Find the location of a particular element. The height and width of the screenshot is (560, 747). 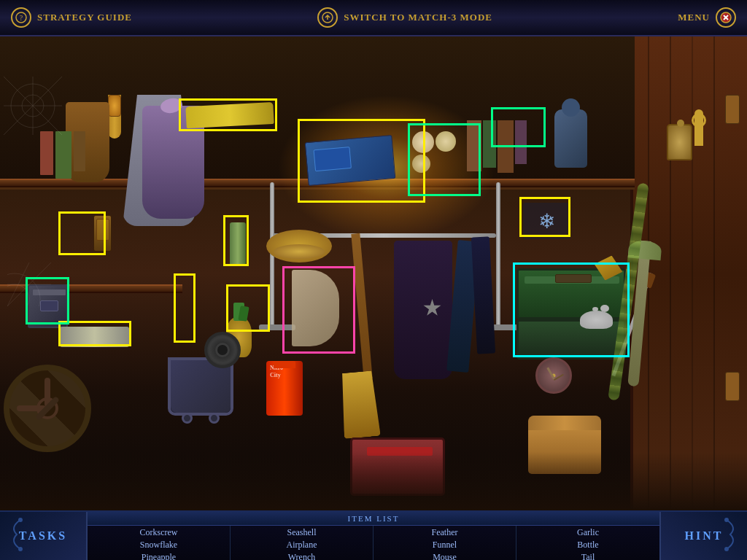

item-corkscrew: Corkscrew is located at coordinates (159, 532).